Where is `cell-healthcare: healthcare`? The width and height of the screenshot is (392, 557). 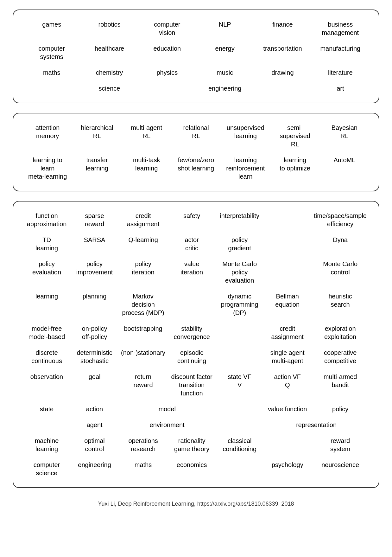
cell-healthcare: healthcare is located at coordinates (109, 53).